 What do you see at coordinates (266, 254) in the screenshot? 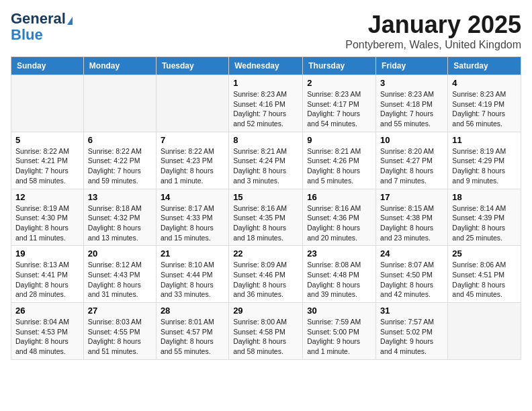
I see `day-number: 22` at bounding box center [266, 254].